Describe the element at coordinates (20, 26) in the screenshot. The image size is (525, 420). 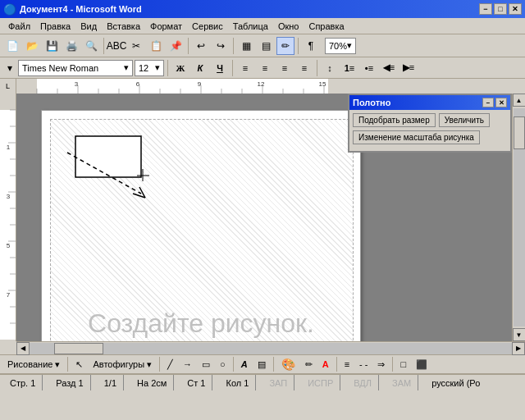
I see `menu-file: Файл` at that location.